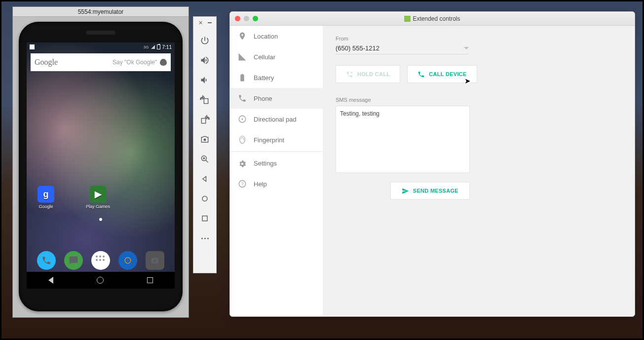  I want to click on google-logo-text: Google, so click(46, 62).